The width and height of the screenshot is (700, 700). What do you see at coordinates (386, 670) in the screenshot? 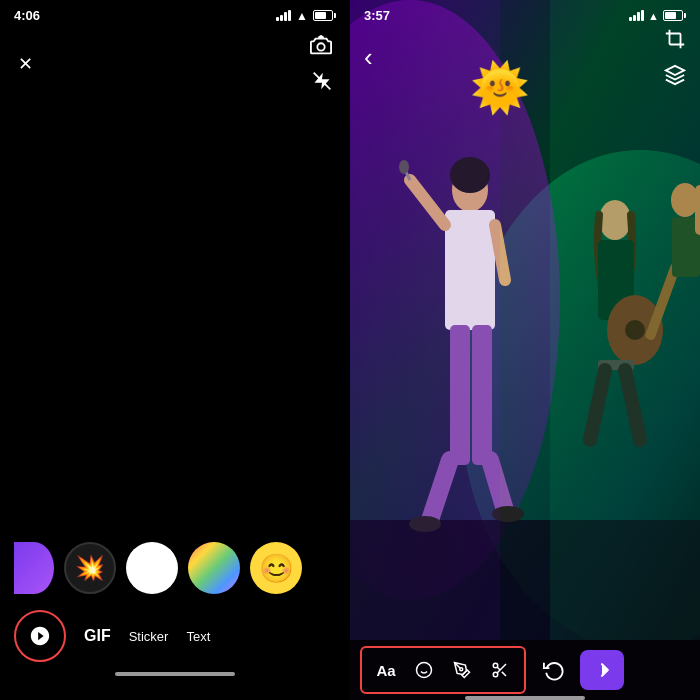
I see `text-tool-button: Aa` at bounding box center [386, 670].